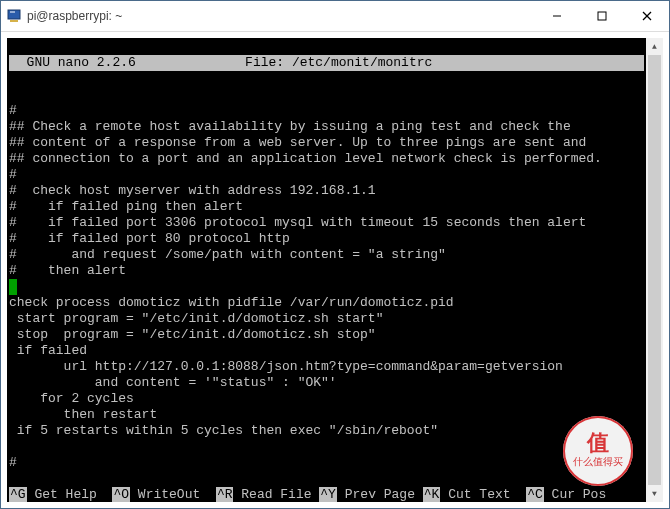 This screenshot has width=670, height=509. Describe the element at coordinates (598, 443) in the screenshot. I see `watermark-big: 值` at that location.